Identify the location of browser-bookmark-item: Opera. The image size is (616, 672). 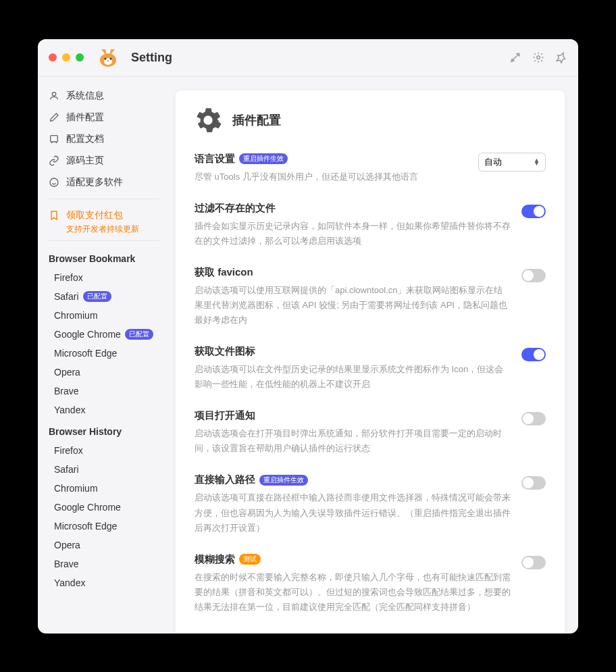
(104, 372).